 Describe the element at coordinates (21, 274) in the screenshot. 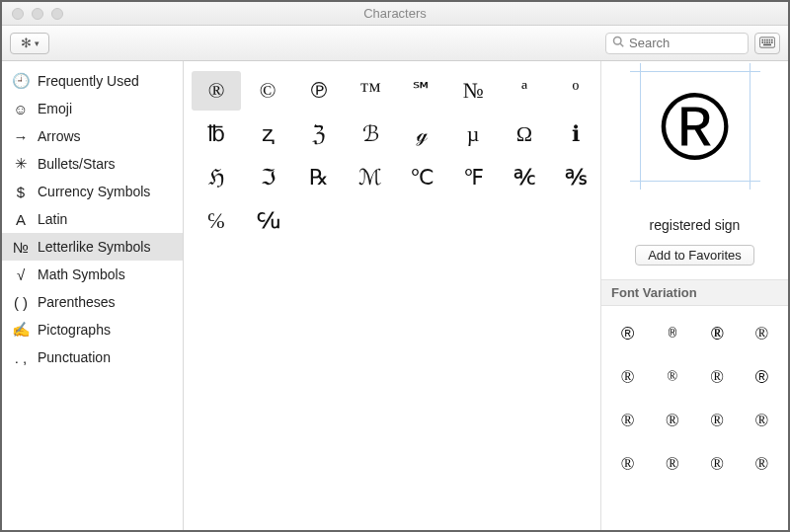

I see `category-icon: √` at that location.